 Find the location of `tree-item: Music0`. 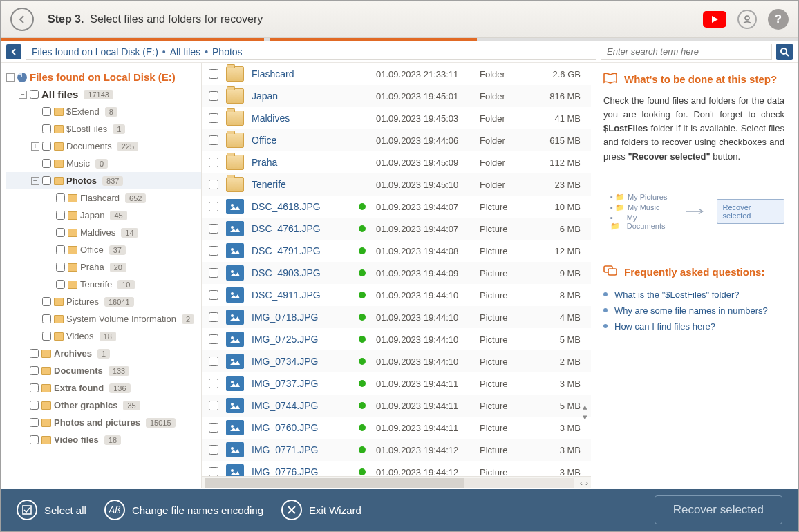

tree-item: Music0 is located at coordinates (104, 163).